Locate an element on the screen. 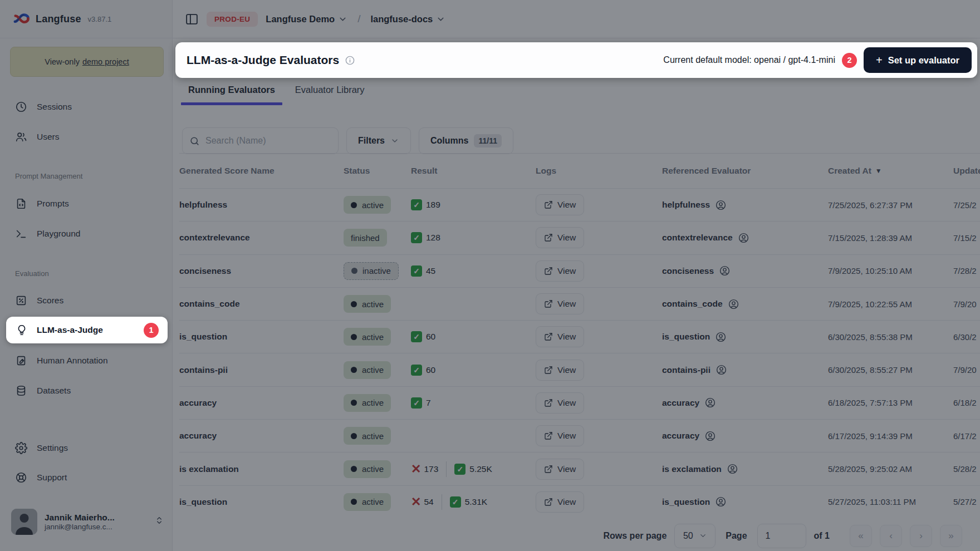 Image resolution: width=980 pixels, height=551 pixels. pass-check-icon: ✓ is located at coordinates (416, 271).